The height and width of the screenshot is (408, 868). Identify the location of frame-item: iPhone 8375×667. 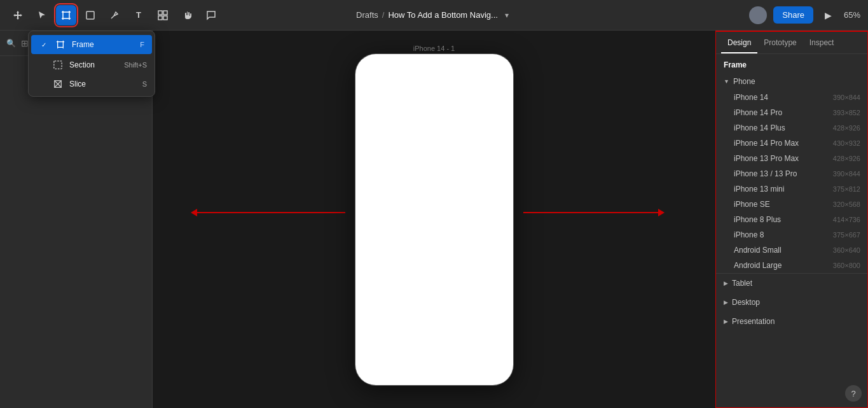
(792, 235).